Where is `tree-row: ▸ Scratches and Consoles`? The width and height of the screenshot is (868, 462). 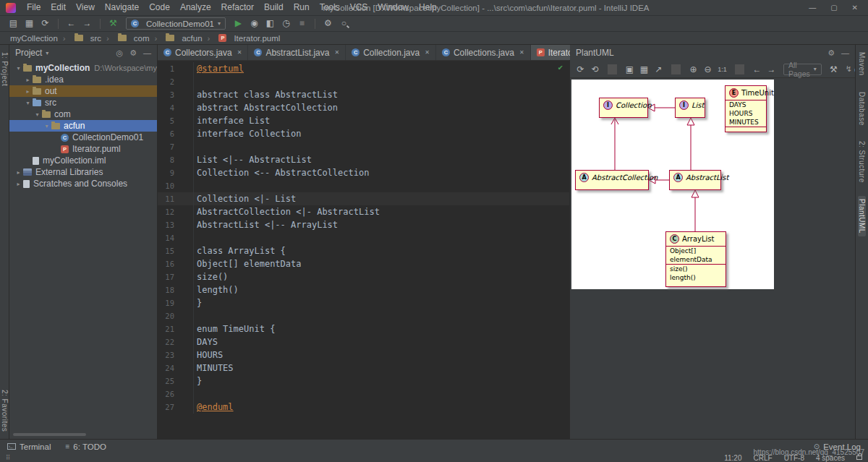 tree-row: ▸ Scratches and Consoles is located at coordinates (83, 184).